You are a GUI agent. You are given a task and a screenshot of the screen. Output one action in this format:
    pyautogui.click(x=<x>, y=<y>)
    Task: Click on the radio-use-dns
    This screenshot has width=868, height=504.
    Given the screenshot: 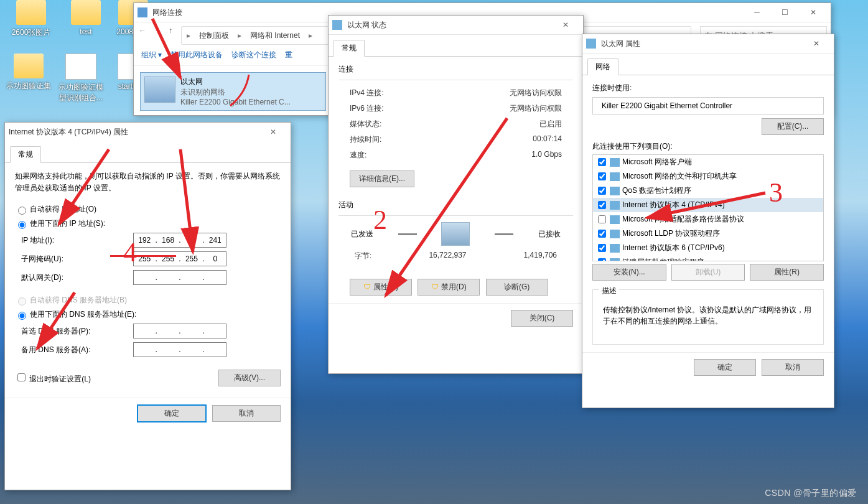 What is the action you would take?
    pyautogui.click(x=22, y=316)
    